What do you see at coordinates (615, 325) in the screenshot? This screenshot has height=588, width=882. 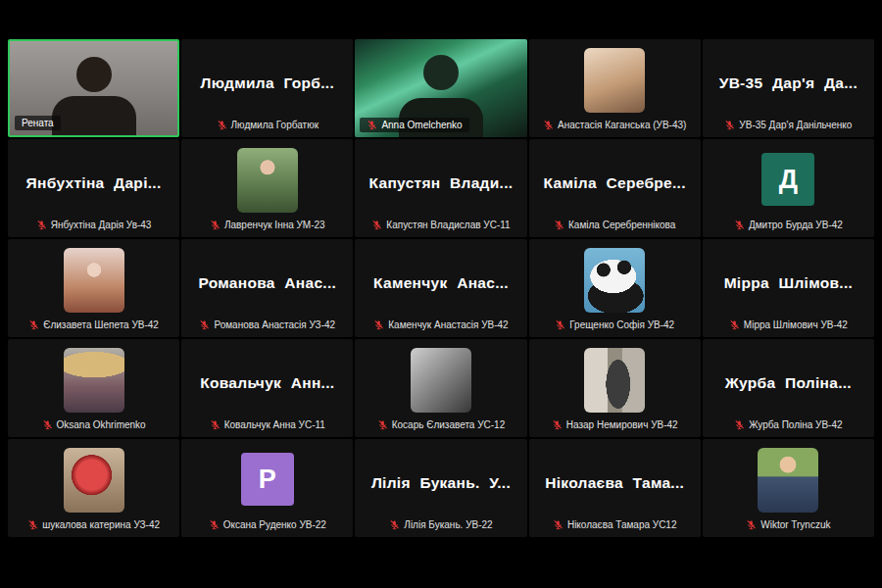 I see `name-tag: Грещенко Софія УВ-42` at bounding box center [615, 325].